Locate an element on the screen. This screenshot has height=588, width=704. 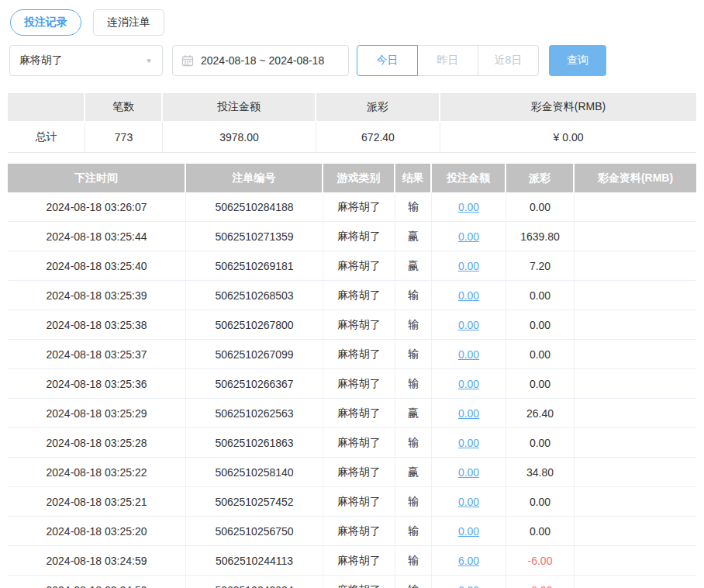
table-row: 2024-08-18 03:25:37 5062510267099 麻将胡了 输… is located at coordinates (352, 355).